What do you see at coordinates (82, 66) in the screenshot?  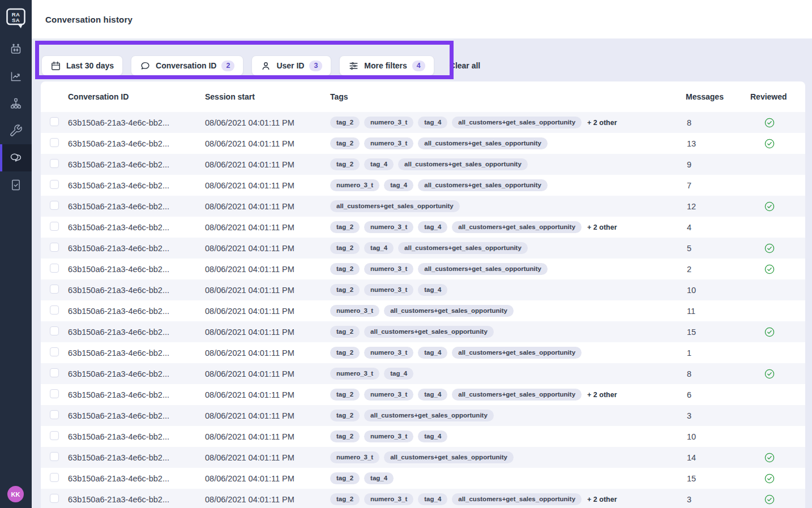 I see `date-filter-button: Last 30 days` at bounding box center [82, 66].